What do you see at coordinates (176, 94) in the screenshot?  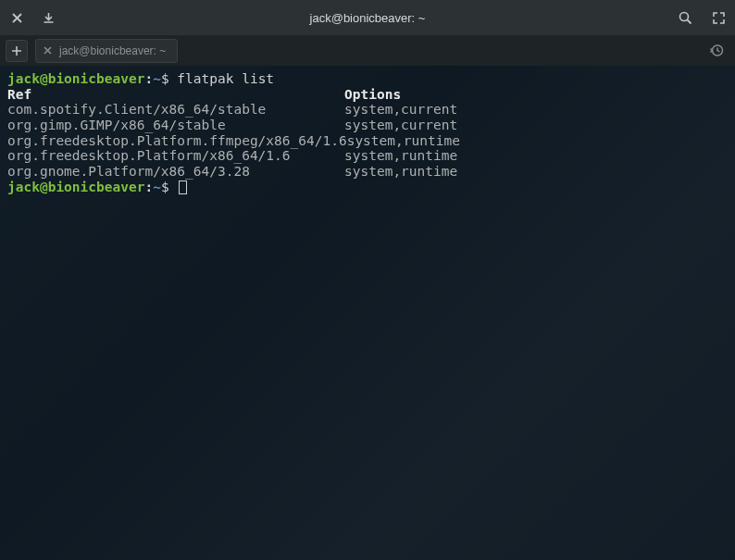 I see `header-ref: Ref` at bounding box center [176, 94].